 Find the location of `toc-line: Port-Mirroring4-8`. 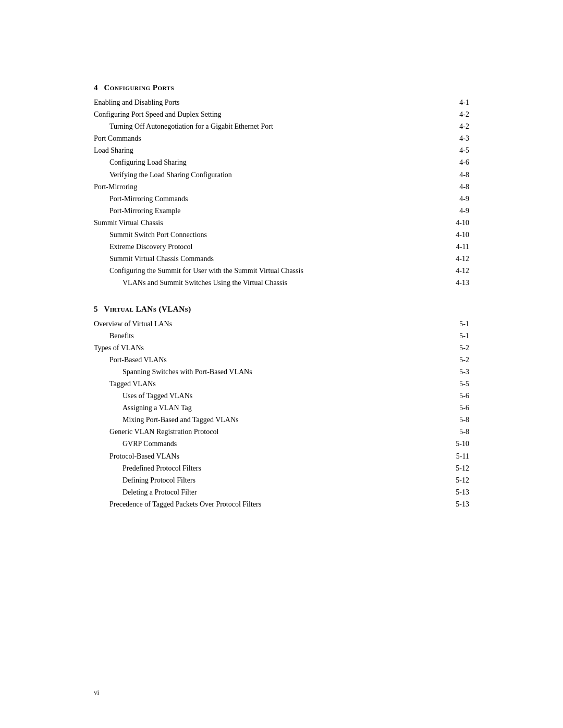

toc-line: Port-Mirroring4-8 is located at coordinates (282, 187).